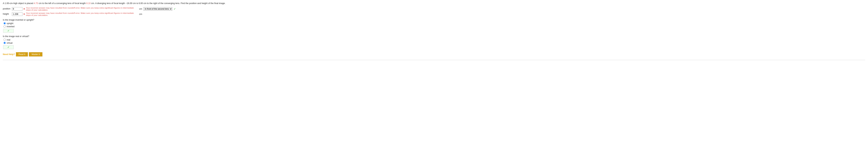 Image resolution: width=868 pixels, height=159 pixels. I want to click on virtual-label: virtual, so click(9, 43).